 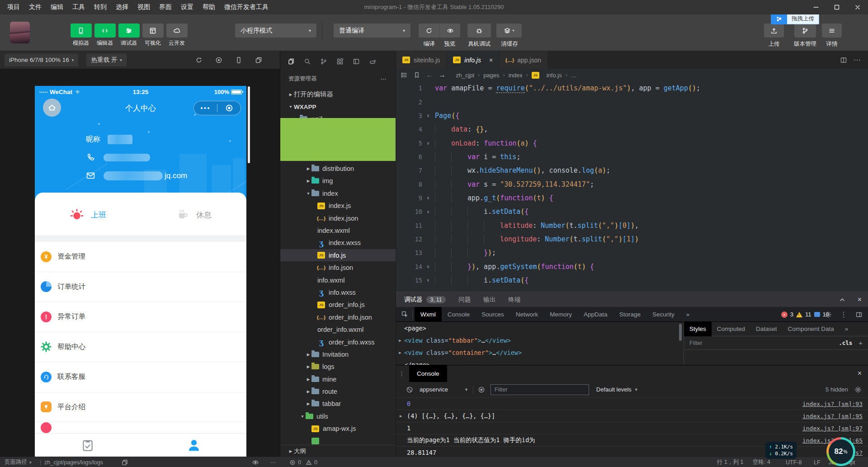 What do you see at coordinates (338, 429) in the screenshot?
I see `tree-item-amap-wx.js: JSamap-wx.js` at bounding box center [338, 429].